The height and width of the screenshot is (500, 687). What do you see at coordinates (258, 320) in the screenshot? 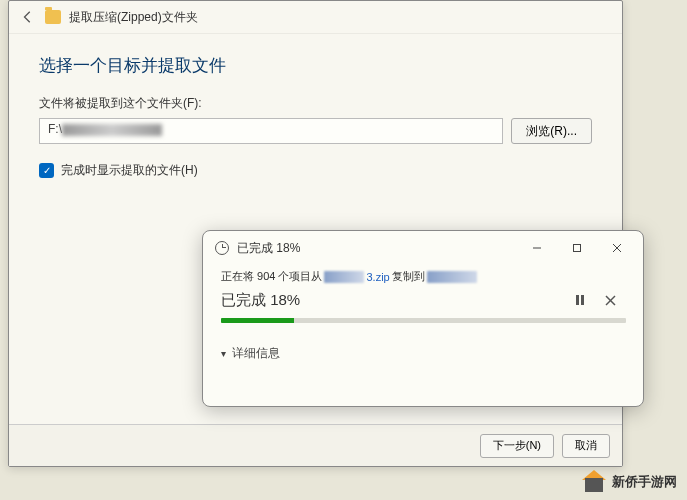
I see `progress-fill` at bounding box center [258, 320].